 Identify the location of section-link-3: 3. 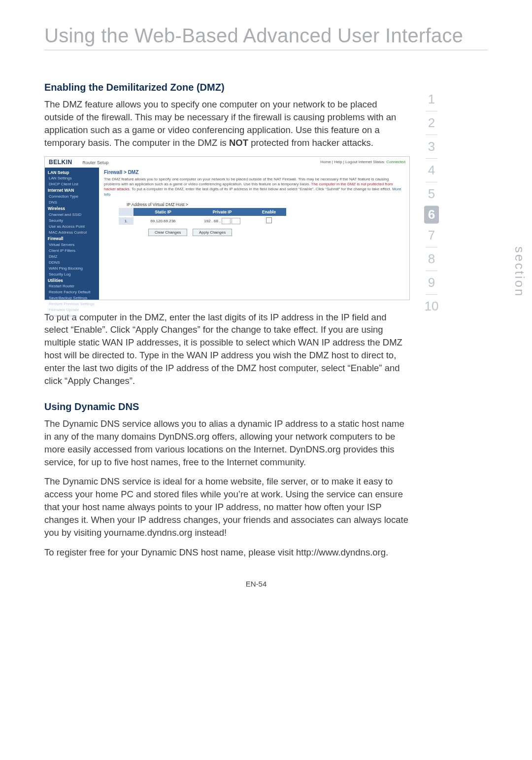
(432, 147).